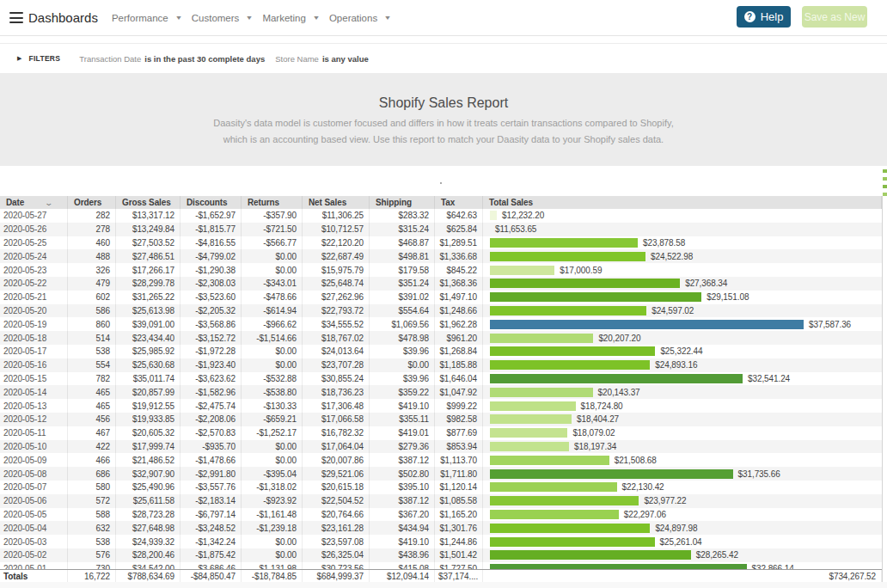 The width and height of the screenshot is (887, 588). I want to click on cell-shipping: $315.24, so click(402, 230).